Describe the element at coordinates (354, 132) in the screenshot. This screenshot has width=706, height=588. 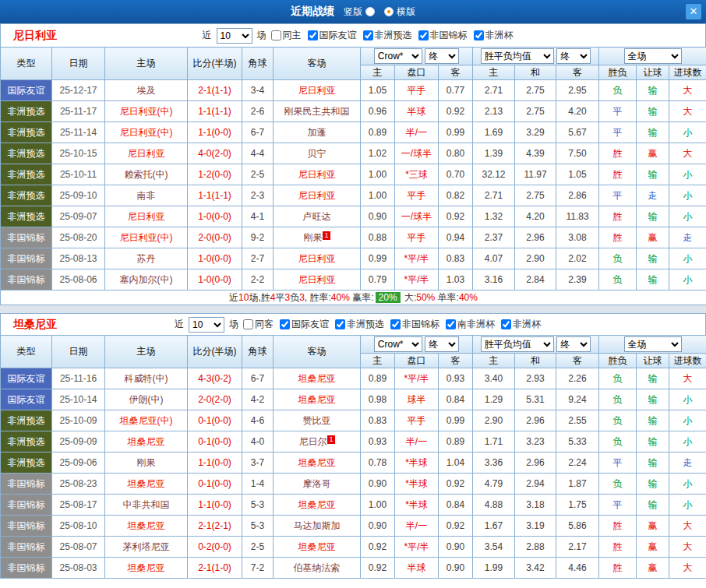
I see `match-row: 非洲预选25-11-14尼日利亚(中)1-1(0-0)6-7加蓬0.89半/一0…` at that location.